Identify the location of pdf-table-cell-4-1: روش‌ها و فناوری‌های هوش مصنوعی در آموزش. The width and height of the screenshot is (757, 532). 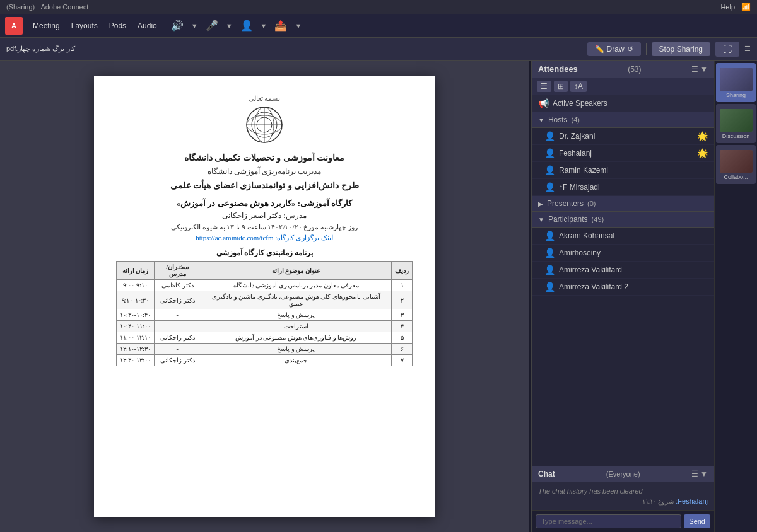
(296, 338).